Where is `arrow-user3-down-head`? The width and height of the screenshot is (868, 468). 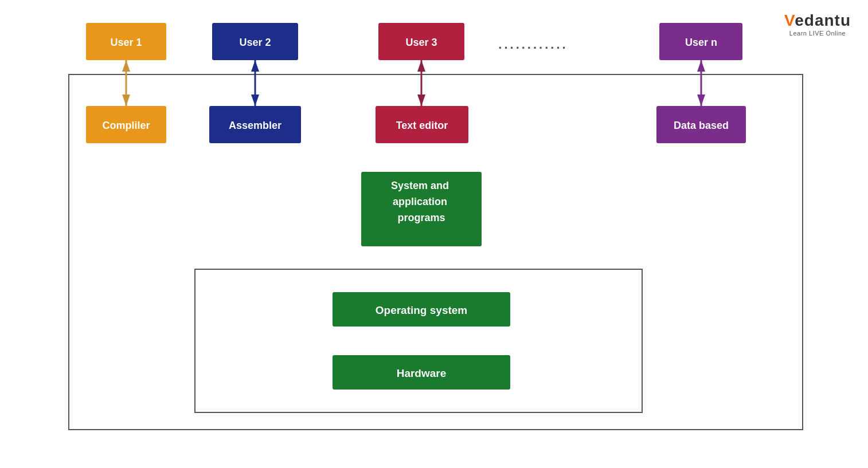 arrow-user3-down-head is located at coordinates (421, 100).